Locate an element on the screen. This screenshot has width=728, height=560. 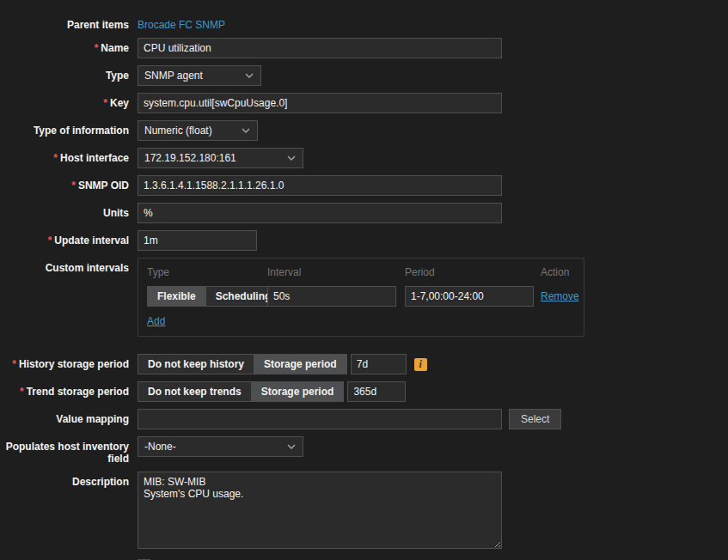
value-mapping-row: Value mapping Select is located at coordinates (364, 419).